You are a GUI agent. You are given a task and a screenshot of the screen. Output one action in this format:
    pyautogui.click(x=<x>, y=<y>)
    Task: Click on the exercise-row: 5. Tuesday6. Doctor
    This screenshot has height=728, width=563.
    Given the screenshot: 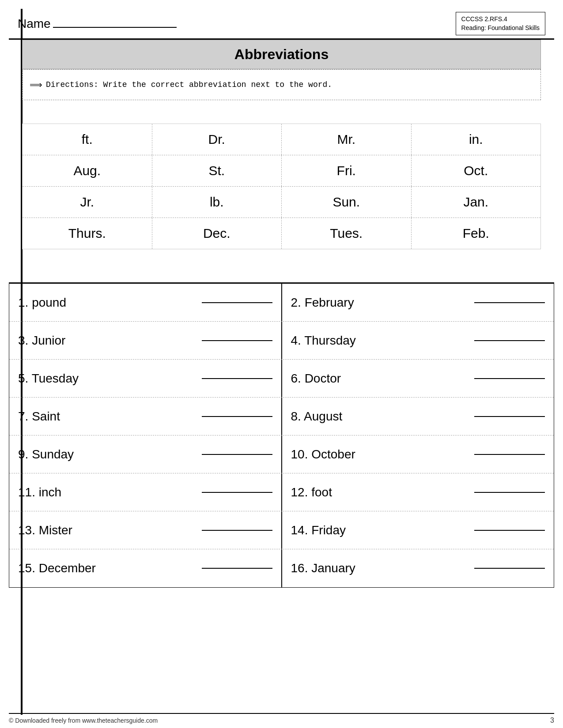 What is the action you would take?
    pyautogui.click(x=282, y=379)
    